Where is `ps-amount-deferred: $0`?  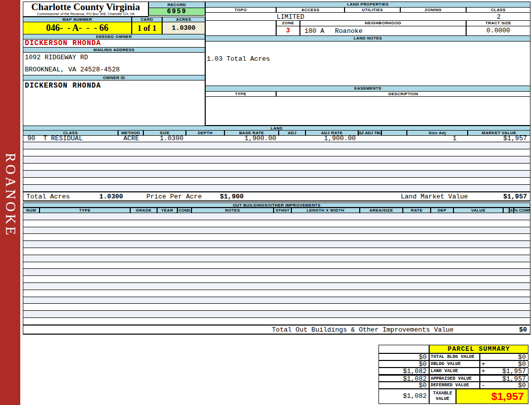
ps-amount-deferred: $0 is located at coordinates (522, 386).